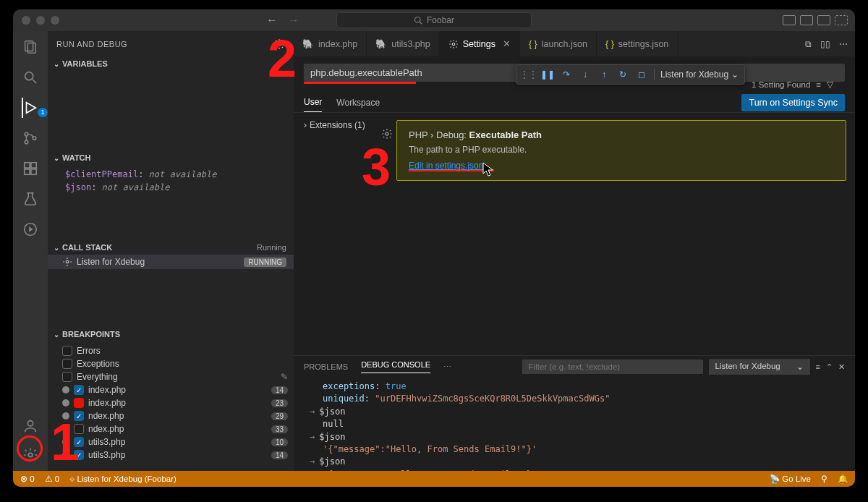 The height and width of the screenshot is (502, 868). Describe the element at coordinates (171, 334) in the screenshot. I see `section-breakpoints: ⌄ BREAKPOINTS` at that location.